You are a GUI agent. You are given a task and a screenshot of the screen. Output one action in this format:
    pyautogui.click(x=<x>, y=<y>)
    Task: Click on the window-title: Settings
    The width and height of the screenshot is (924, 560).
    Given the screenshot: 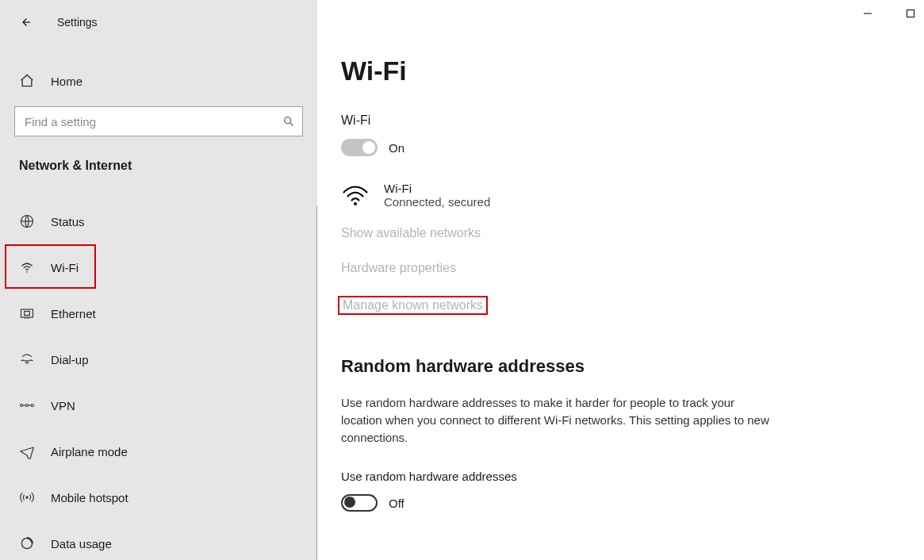 What is the action you would take?
    pyautogui.click(x=78, y=22)
    